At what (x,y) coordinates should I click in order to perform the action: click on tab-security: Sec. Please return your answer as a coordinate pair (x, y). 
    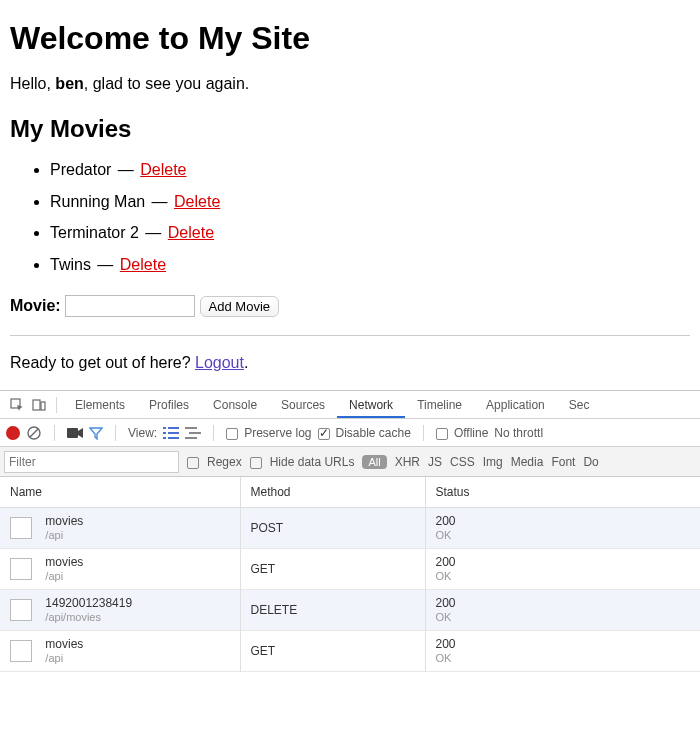
    Looking at the image, I should click on (580, 405).